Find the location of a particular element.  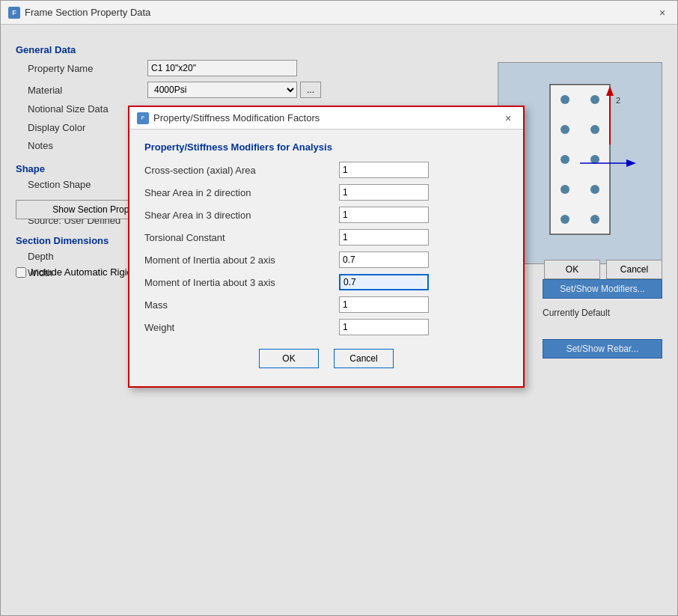

modal-field-label: Torsional Constant is located at coordinates (242, 238).